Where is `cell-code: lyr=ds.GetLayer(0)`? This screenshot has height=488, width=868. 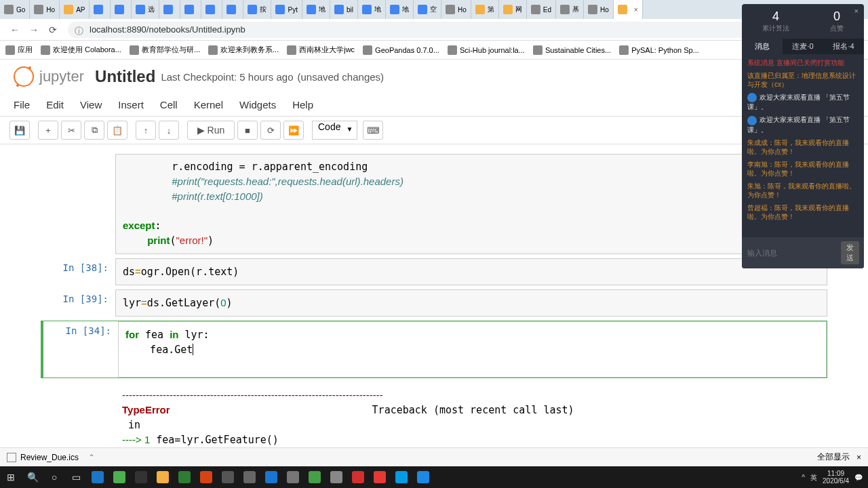
cell-code: lyr=ds.GetLayer(0) is located at coordinates (471, 303).